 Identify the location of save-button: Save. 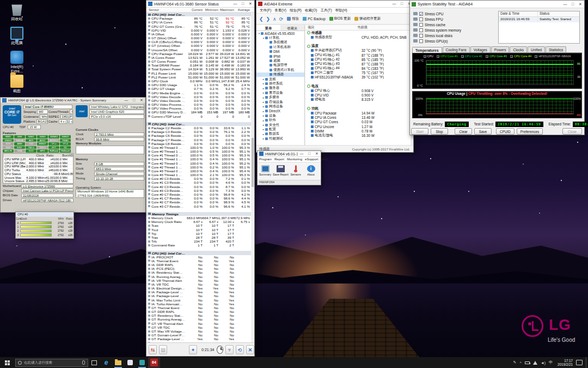
(483, 131).